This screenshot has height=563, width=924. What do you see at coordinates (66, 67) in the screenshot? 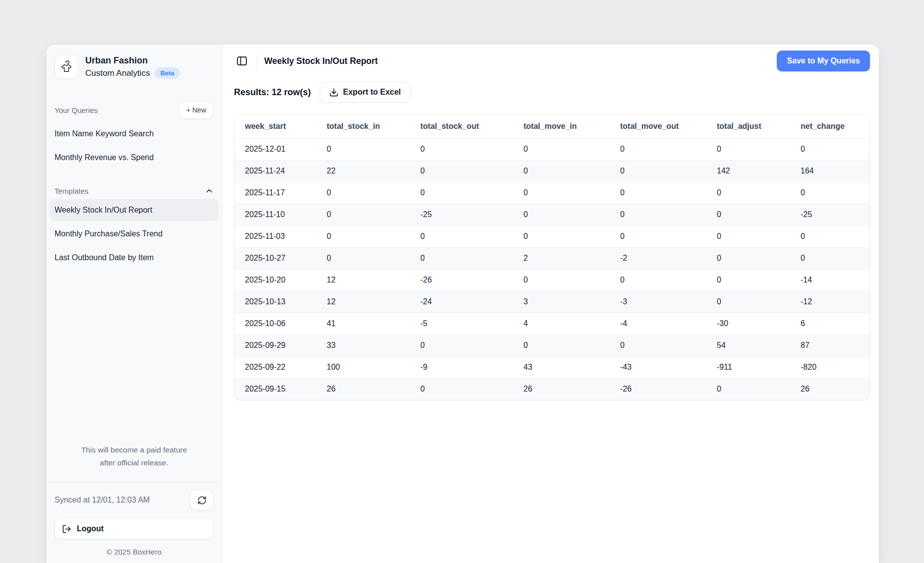
I see `shirt-on-hanger-icon` at bounding box center [66, 67].